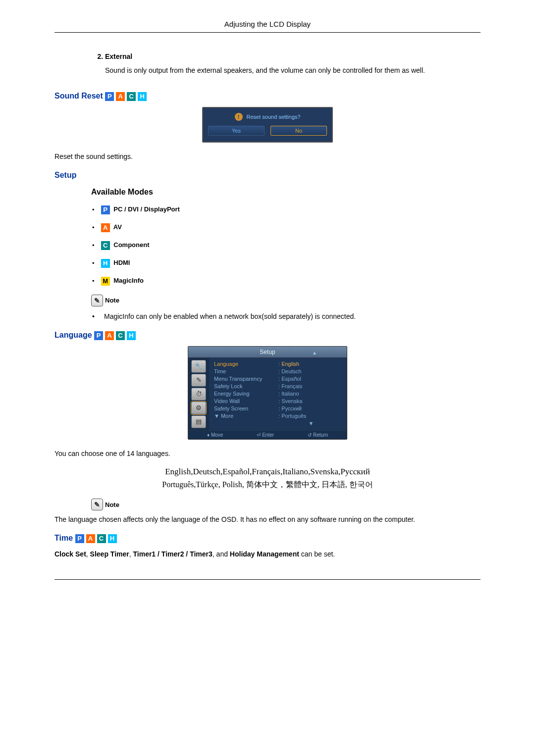  Describe the element at coordinates (199, 408) in the screenshot. I see `osd-sidebar-icon: ⚙` at that location.